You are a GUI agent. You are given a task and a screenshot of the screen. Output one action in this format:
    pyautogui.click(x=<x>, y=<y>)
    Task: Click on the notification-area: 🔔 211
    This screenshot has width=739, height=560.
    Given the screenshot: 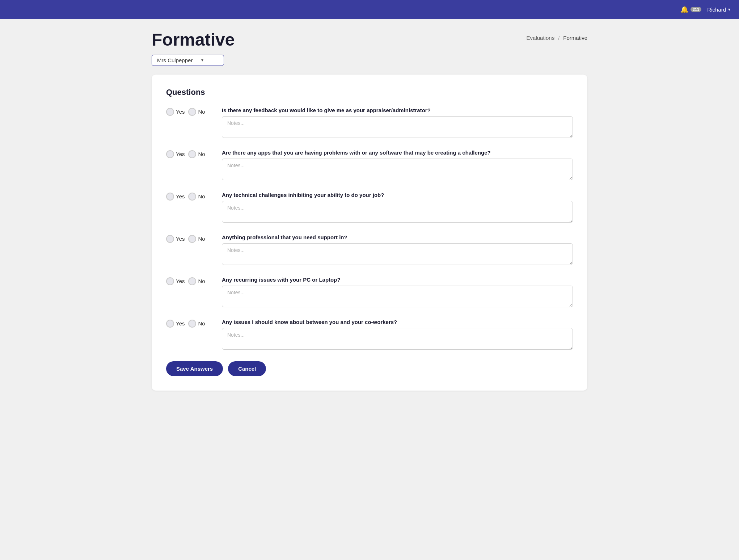 What is the action you would take?
    pyautogui.click(x=691, y=9)
    